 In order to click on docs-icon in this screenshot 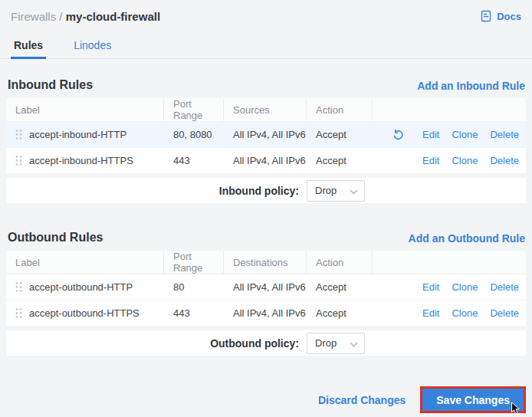, I will do `click(486, 16)`.